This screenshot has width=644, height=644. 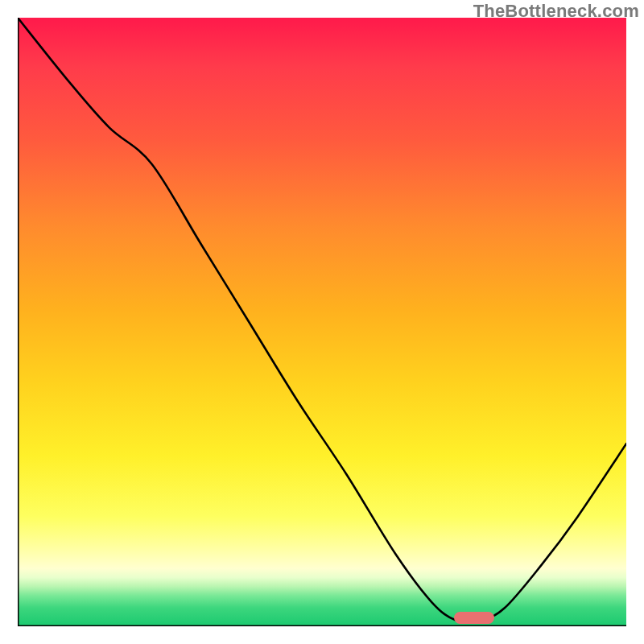 I want to click on watermark-text: TheBottleneck.com, so click(x=556, y=11).